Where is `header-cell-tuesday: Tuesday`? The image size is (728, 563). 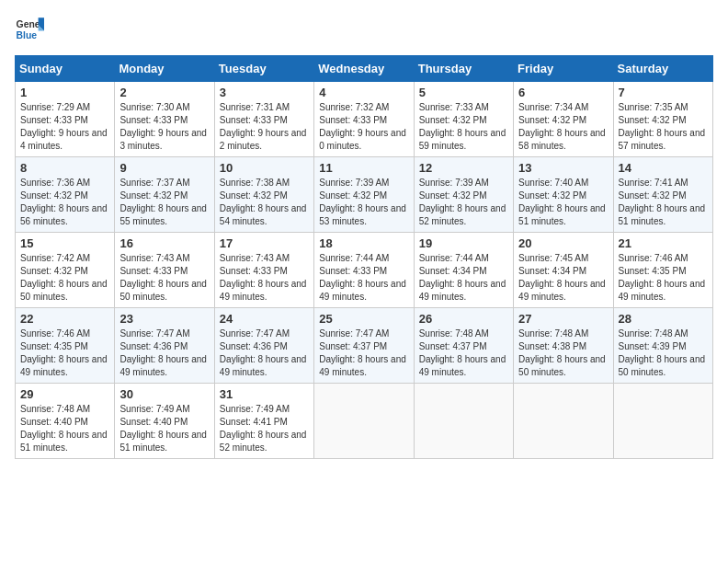 header-cell-tuesday: Tuesday is located at coordinates (264, 69).